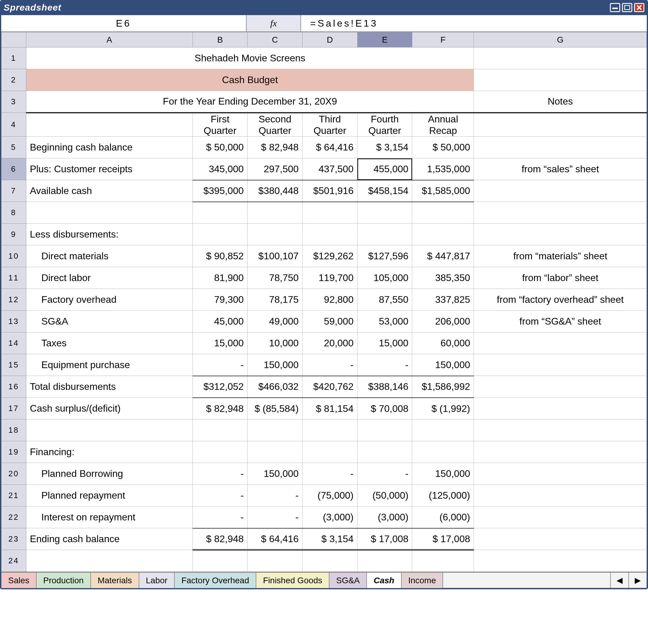 The width and height of the screenshot is (648, 644). Describe the element at coordinates (330, 409) in the screenshot. I see `cell: $ 81,154` at that location.